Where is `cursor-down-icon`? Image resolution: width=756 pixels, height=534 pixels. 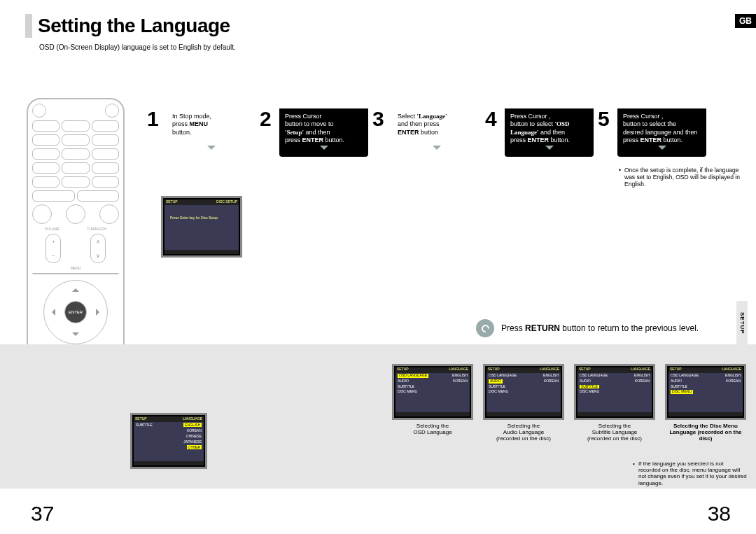
cursor-down-icon is located at coordinates (76, 336).